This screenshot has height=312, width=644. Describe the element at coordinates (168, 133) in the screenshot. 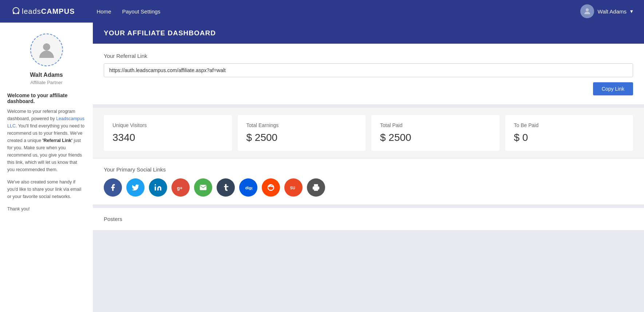

I see `stat-card-unique-visitors: Unique Visitors 3340` at that location.